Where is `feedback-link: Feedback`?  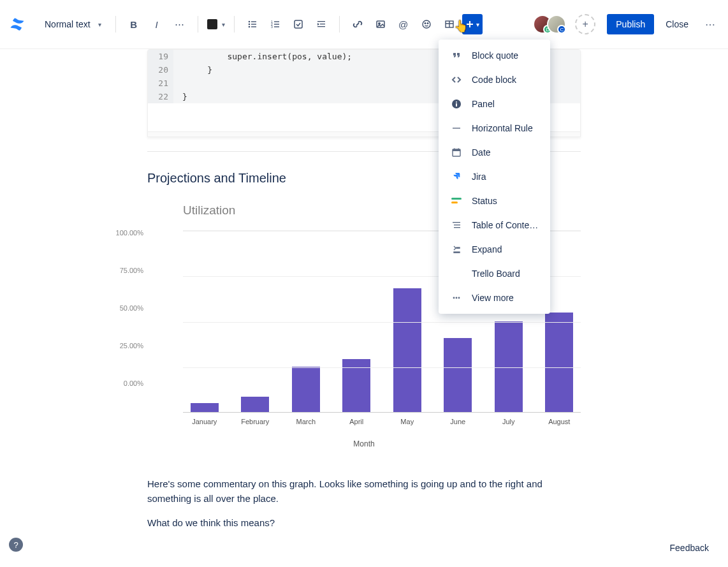 feedback-link: Feedback is located at coordinates (690, 548).